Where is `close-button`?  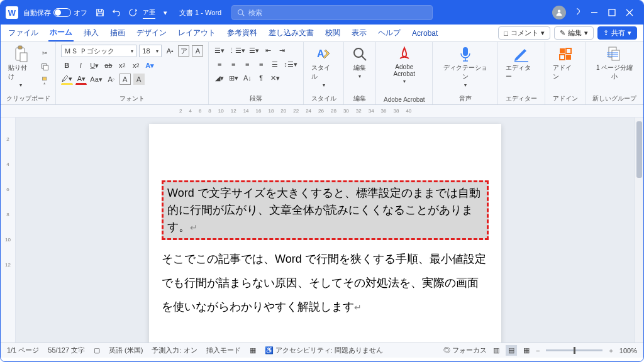
close-button is located at coordinates (630, 13).